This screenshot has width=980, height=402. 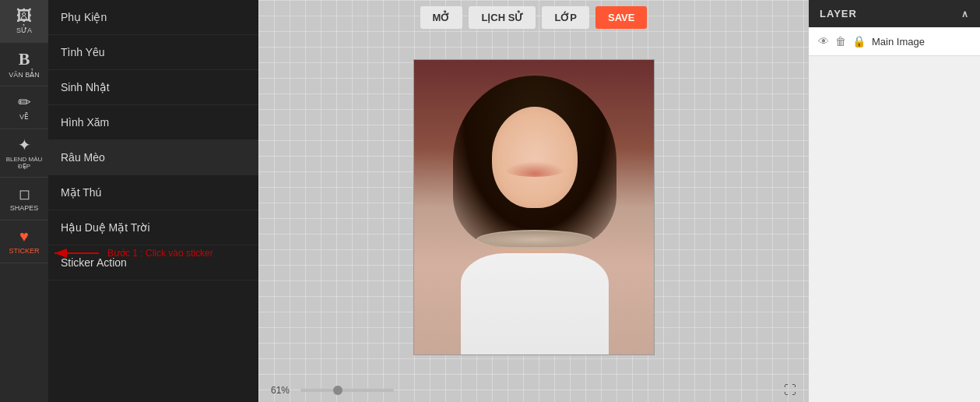 I want to click on layer-delete-icon: 🗑, so click(x=841, y=41).